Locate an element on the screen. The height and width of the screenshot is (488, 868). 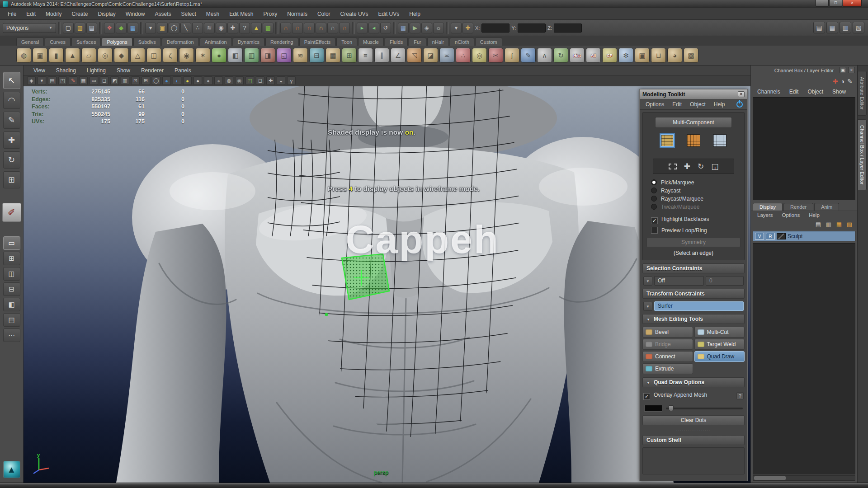
grease-pencil-icon: ✎ is located at coordinates (73, 80).